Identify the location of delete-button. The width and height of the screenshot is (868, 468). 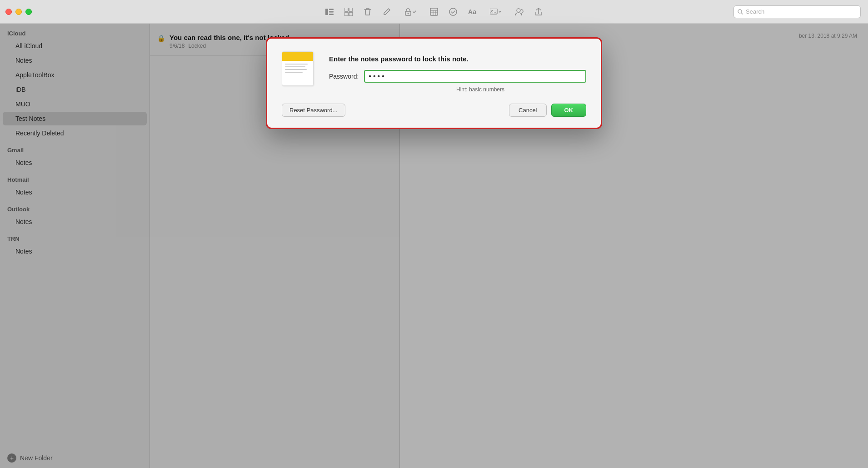
(368, 12).